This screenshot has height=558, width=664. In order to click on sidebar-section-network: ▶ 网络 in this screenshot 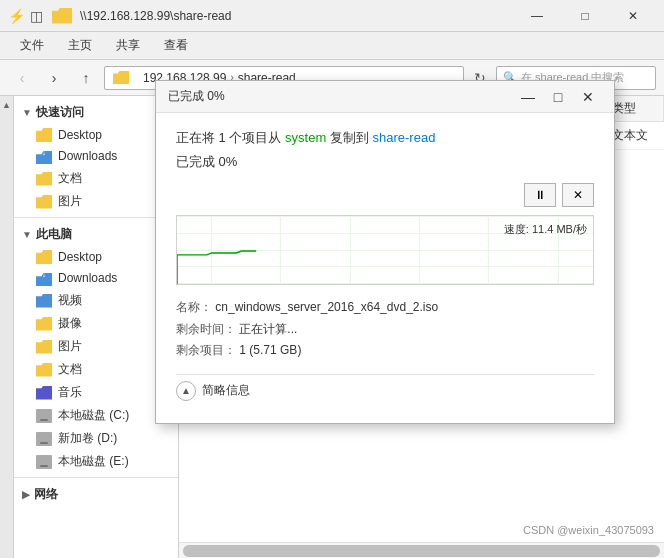, I will do `click(96, 494)`.